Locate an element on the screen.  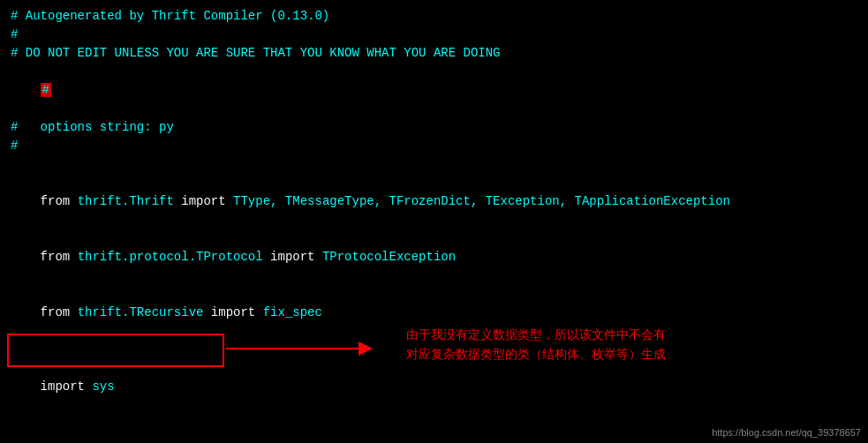
code-line-3: # DO NOT EDIT UNLESS YOU ARE SURE THAT Y… is located at coordinates (434, 53).